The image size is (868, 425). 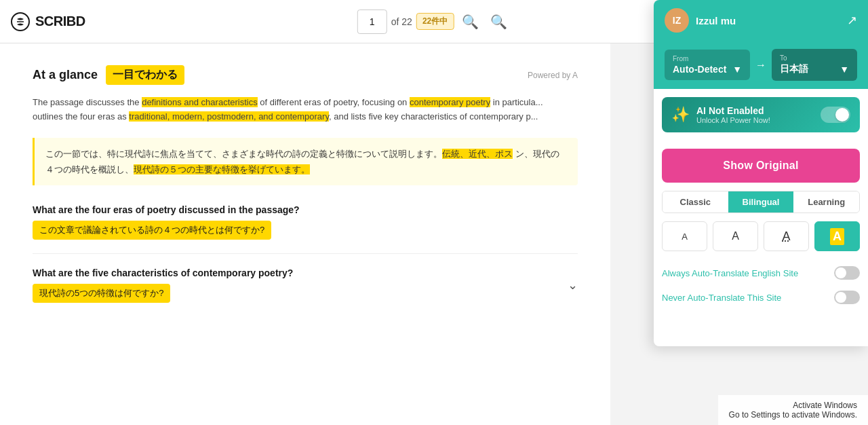 What do you see at coordinates (334, 102) in the screenshot?
I see `summary-text-part2: of different eras of poetry, focusing on` at bounding box center [334, 102].